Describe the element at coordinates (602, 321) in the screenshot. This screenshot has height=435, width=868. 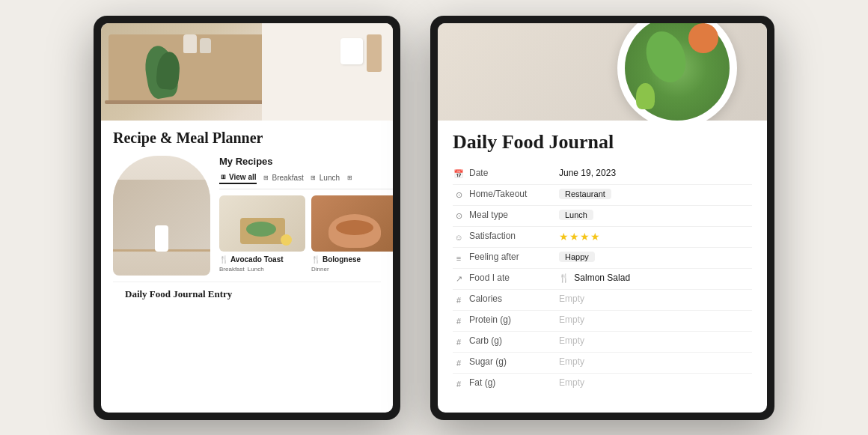
I see `protein-row: # Protein (g) Empty` at that location.